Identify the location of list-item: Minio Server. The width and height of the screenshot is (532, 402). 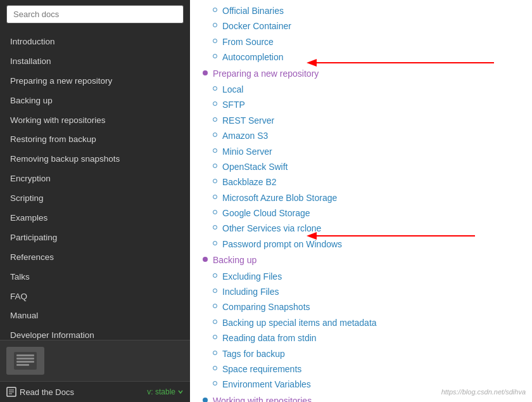
(366, 152).